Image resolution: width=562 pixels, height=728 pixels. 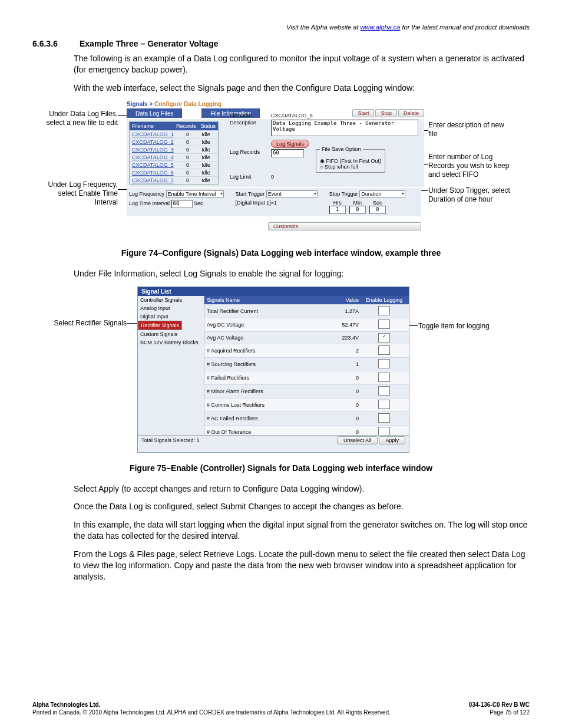 I want to click on category-item: Digital Input, so click(x=171, y=317).